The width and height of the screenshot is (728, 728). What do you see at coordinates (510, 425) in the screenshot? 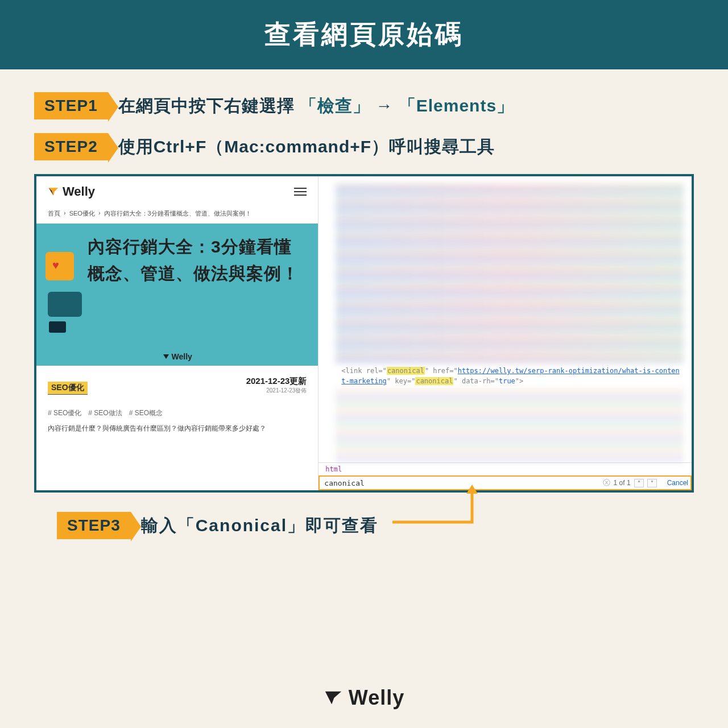
I see `blurred-code-bottom` at bounding box center [510, 425].